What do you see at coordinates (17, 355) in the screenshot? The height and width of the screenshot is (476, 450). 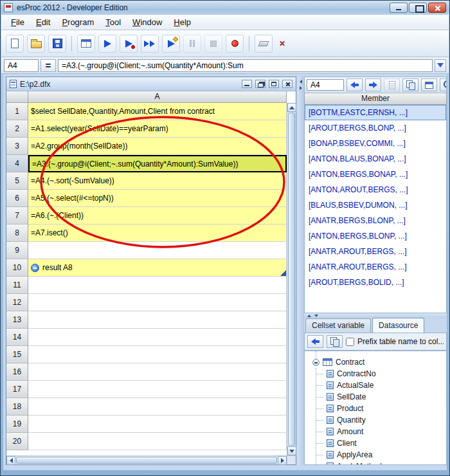 I see `row-header-15: 15` at bounding box center [17, 355].